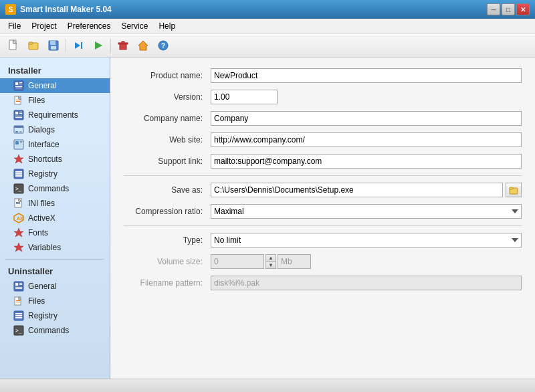 The image size is (535, 392). What do you see at coordinates (41, 218) in the screenshot?
I see `activex-label: ActiveX` at bounding box center [41, 218].